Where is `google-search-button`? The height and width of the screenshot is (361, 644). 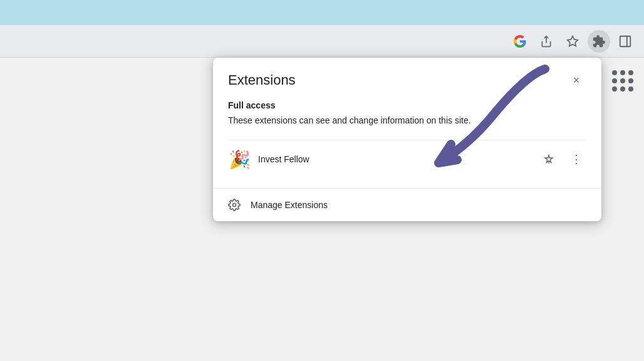 google-search-button is located at coordinates (520, 41).